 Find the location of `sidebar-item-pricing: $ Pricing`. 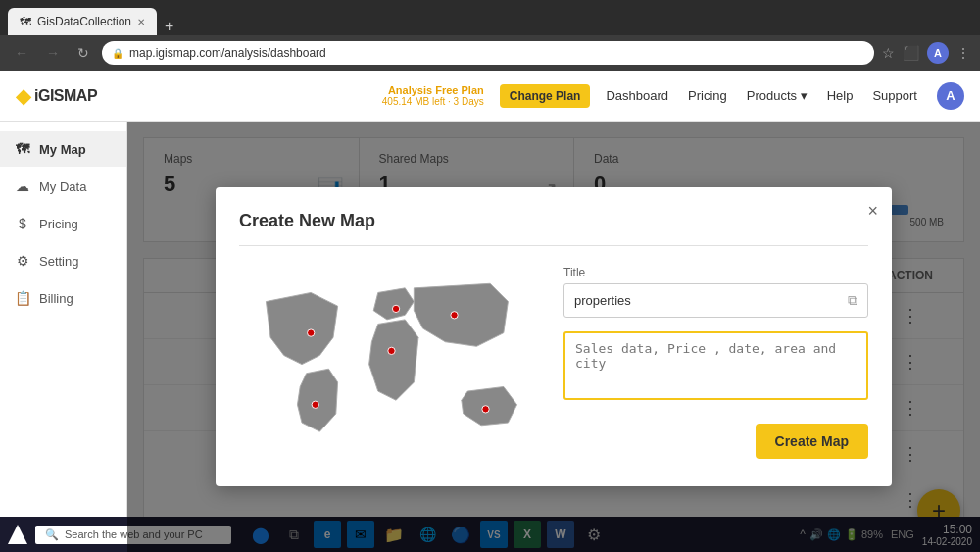

sidebar-item-pricing: $ Pricing is located at coordinates (63, 224).